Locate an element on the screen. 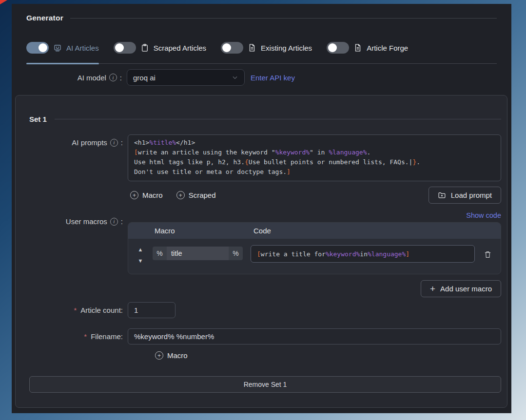  insert-scraped-label: Scraped is located at coordinates (202, 195).